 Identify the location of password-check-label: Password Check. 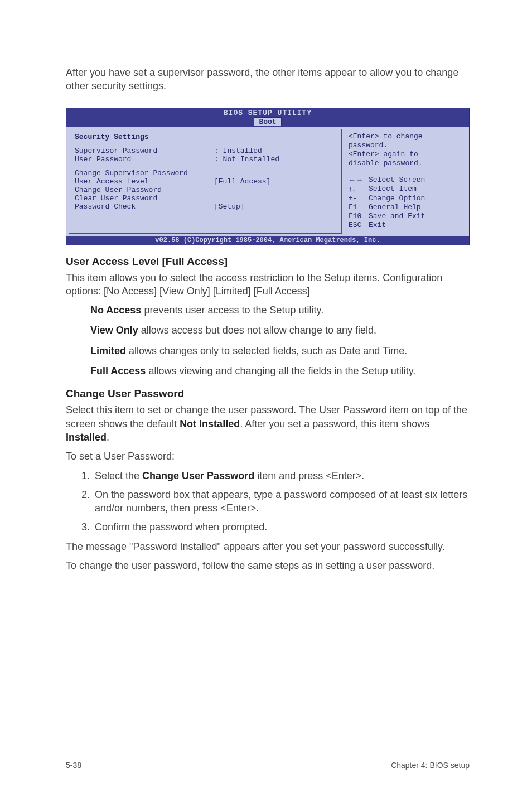
(144, 206).